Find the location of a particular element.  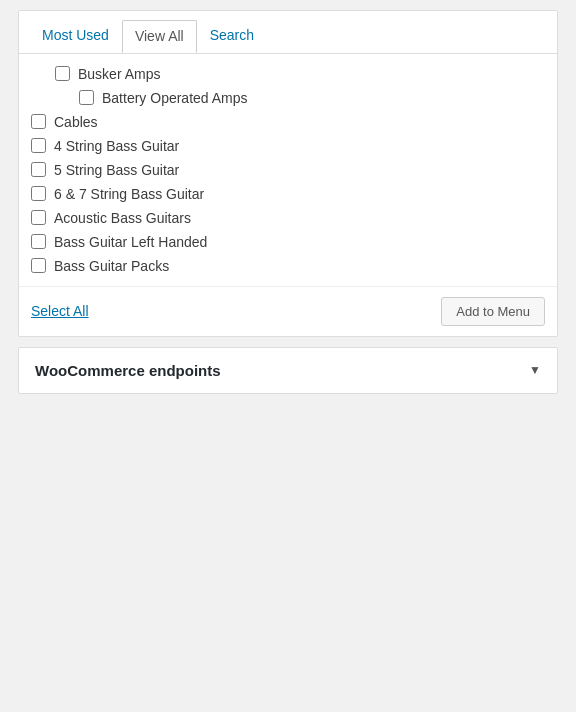

checkbox-busker-amps is located at coordinates (62, 74).